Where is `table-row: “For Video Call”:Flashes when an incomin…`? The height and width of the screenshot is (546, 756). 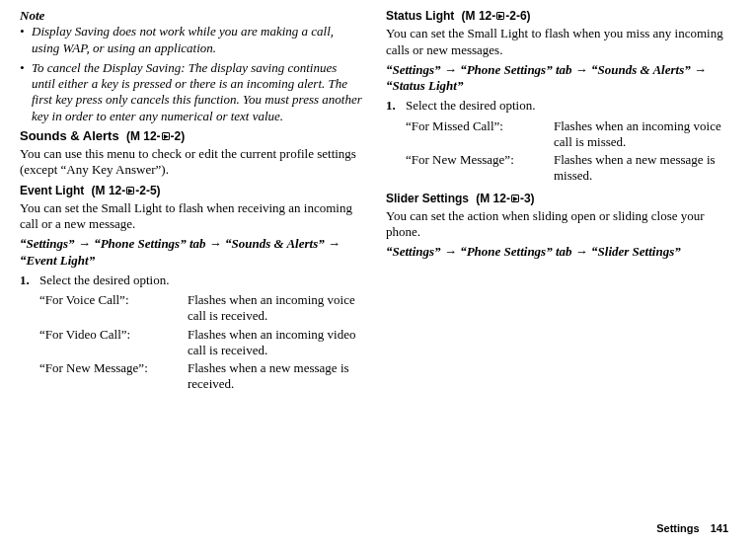 table-row: “For Video Call”:Flashes when an incomin… is located at coordinates (201, 344).